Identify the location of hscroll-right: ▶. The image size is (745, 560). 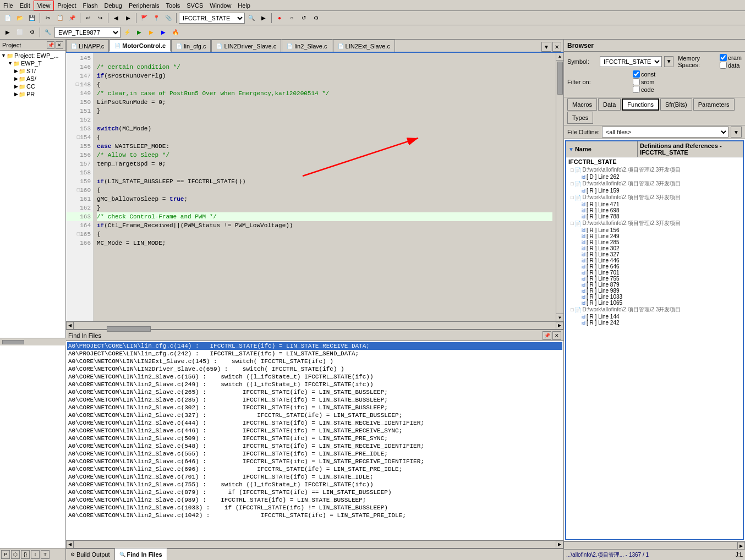
(560, 326).